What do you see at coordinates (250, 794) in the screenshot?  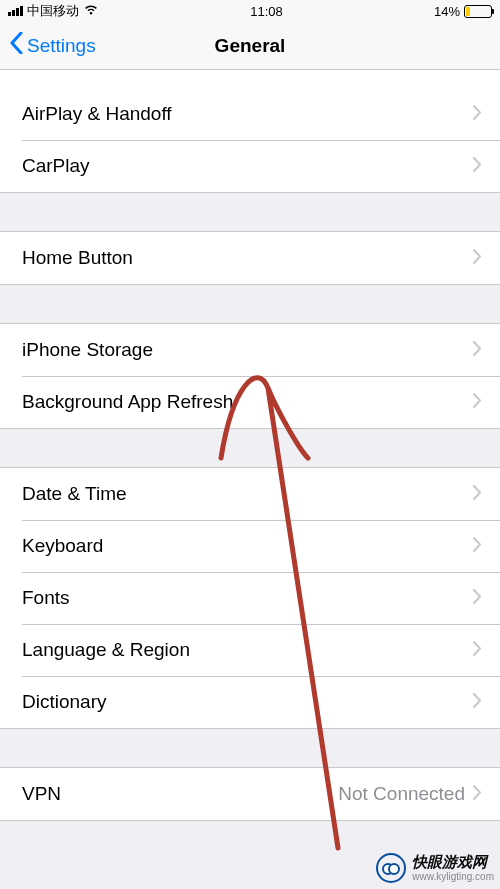 I see `row-vpn: VPN Not Connected` at bounding box center [250, 794].